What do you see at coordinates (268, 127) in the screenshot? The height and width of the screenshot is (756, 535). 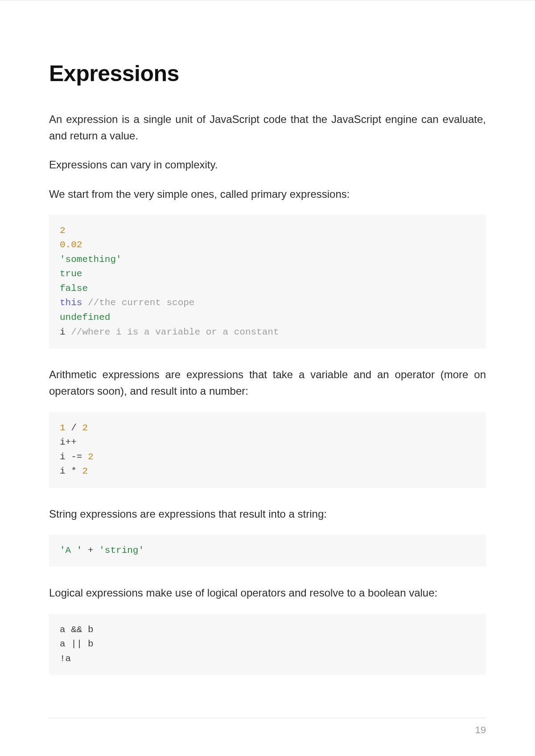 I see `paragraph: An expression is a single unit of JavaSc…` at bounding box center [268, 127].